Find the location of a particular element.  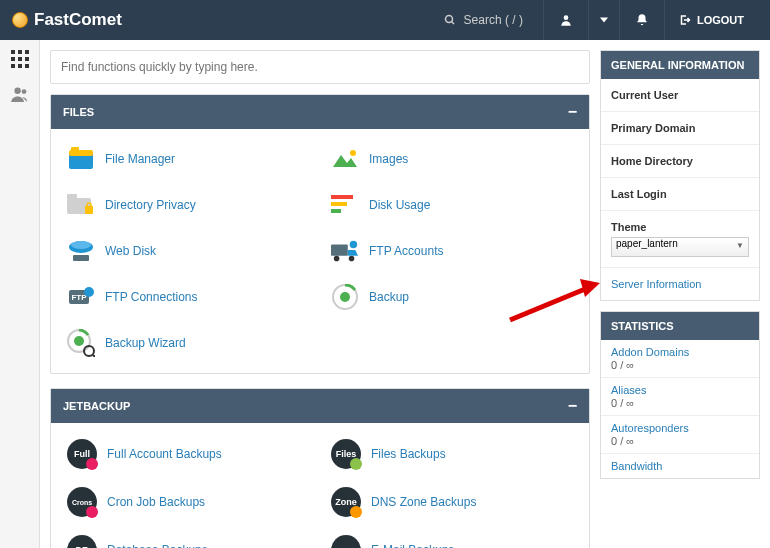

top-search: Search ( / ) is located at coordinates (494, 20).